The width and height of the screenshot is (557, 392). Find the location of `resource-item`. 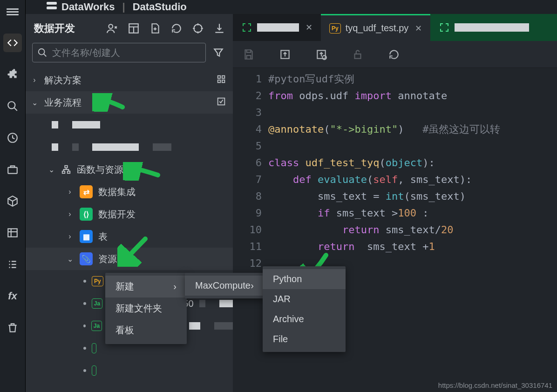

resource-item is located at coordinates (129, 371).